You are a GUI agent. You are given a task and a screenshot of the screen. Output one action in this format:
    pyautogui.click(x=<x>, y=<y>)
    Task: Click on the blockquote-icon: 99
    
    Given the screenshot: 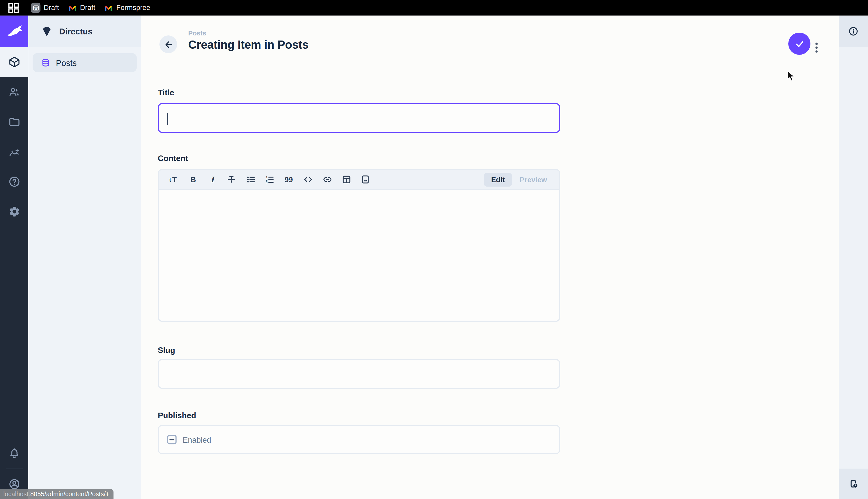 What is the action you would take?
    pyautogui.click(x=289, y=180)
    